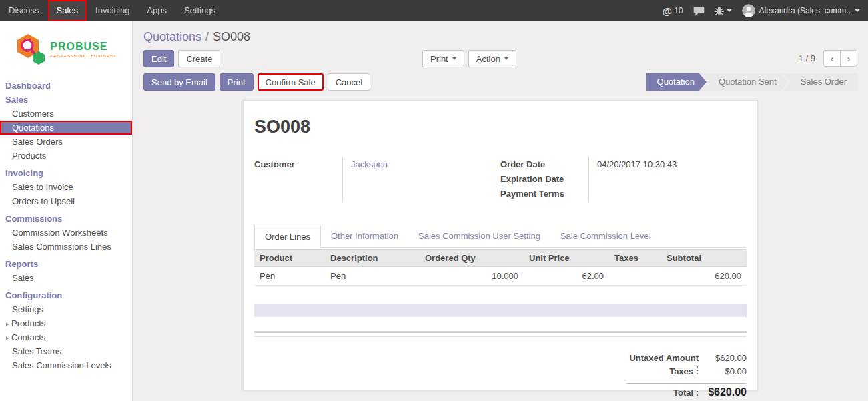  I want to click on empty-note-strip, so click(500, 311).